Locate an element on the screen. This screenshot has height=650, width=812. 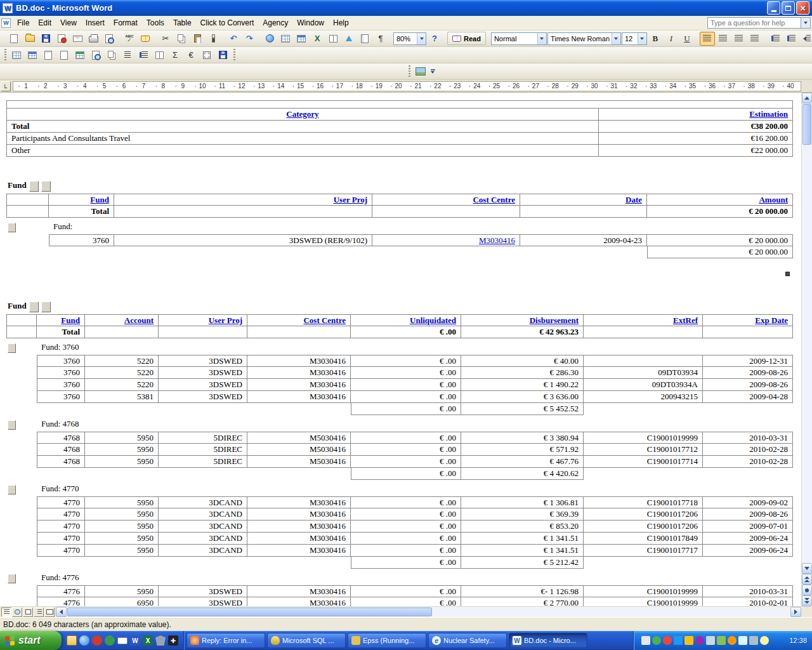
bold-button: B is located at coordinates (655, 39).